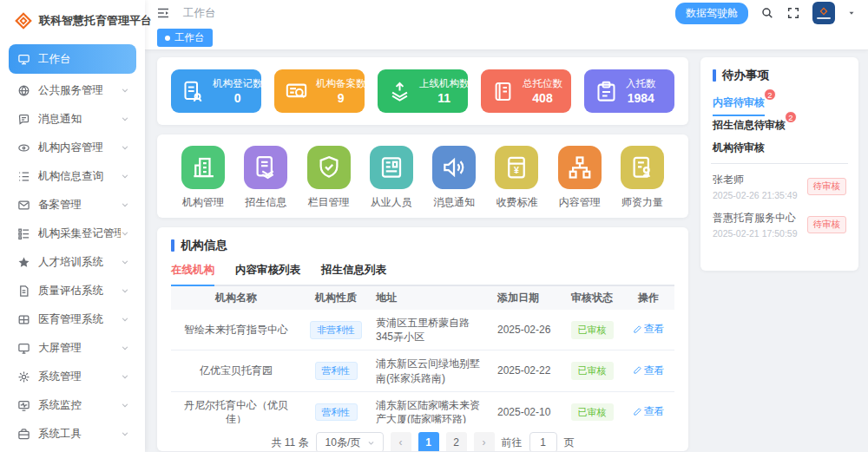 This screenshot has height=452, width=868. Describe the element at coordinates (73, 90) in the screenshot. I see `sidebar-item-public-service: 公共服务管理` at that location.